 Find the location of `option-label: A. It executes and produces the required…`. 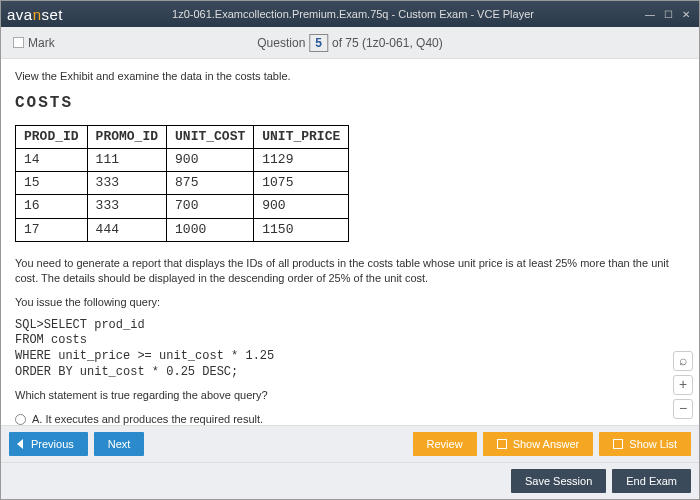

option-label: A. It executes and produces the required… is located at coordinates (148, 418).